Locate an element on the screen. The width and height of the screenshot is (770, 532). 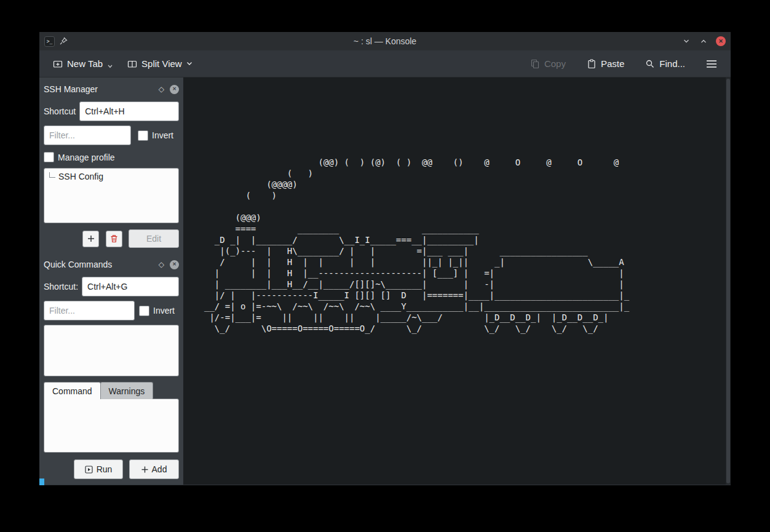
search-icon is located at coordinates (650, 64).